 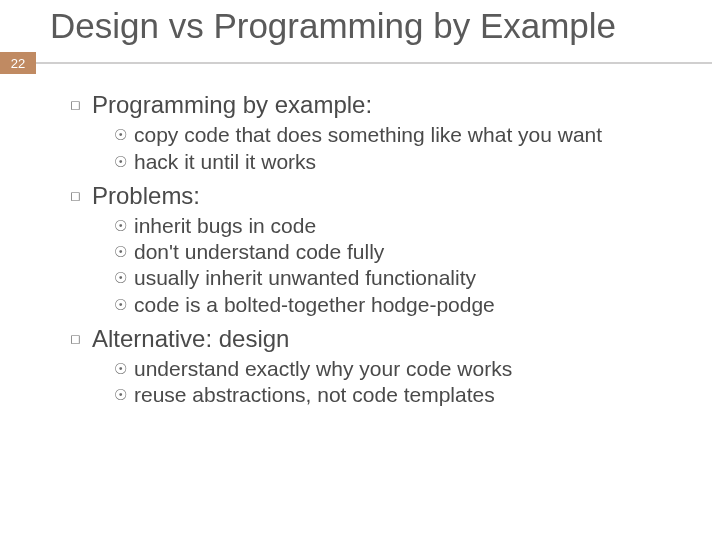 I want to click on list-item-text: copy code that does something like what …, so click(x=368, y=135).